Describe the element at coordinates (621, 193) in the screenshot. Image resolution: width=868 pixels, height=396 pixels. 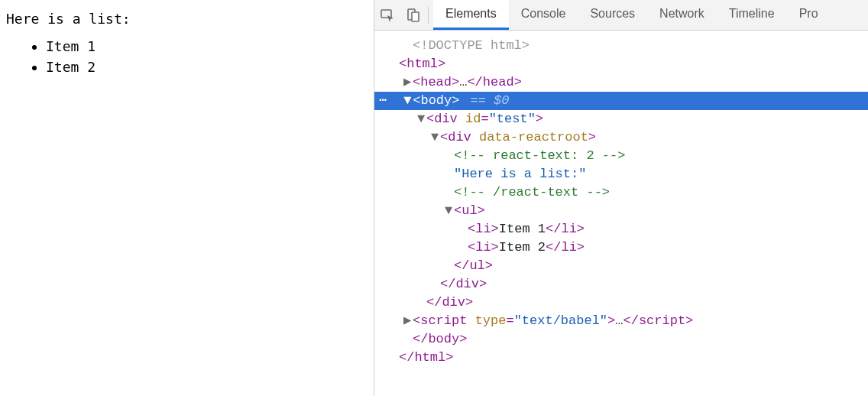
I see `dom-tree-line: ▼<!-- /react-text -->` at that location.